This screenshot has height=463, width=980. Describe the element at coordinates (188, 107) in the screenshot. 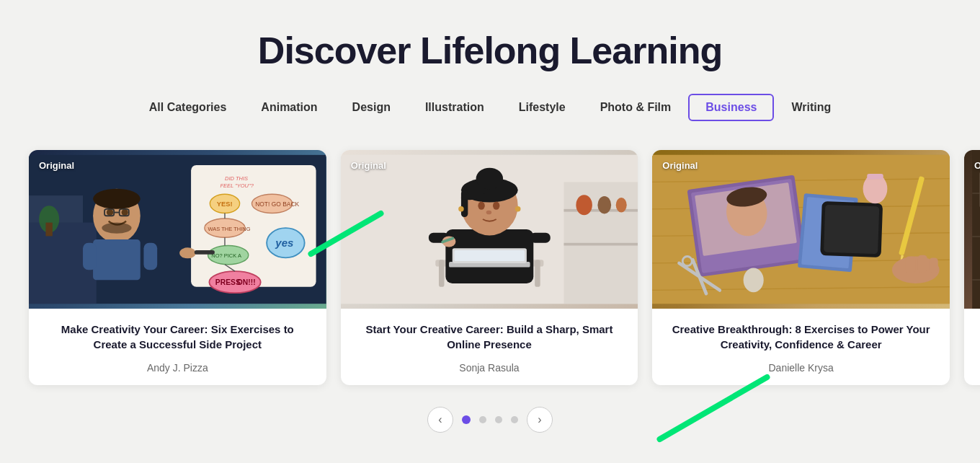

I see `category-all-categories: All Categories` at that location.